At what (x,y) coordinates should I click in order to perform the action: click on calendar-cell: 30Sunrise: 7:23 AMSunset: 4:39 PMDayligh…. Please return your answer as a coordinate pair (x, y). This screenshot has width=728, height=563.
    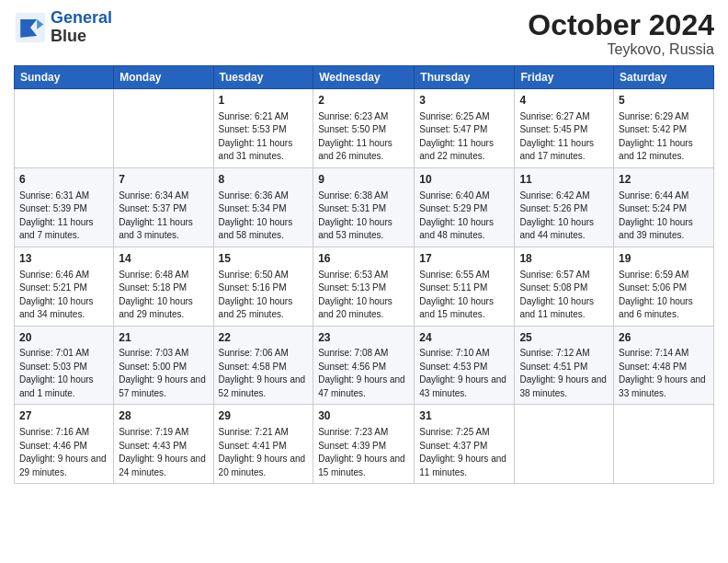
    Looking at the image, I should click on (364, 444).